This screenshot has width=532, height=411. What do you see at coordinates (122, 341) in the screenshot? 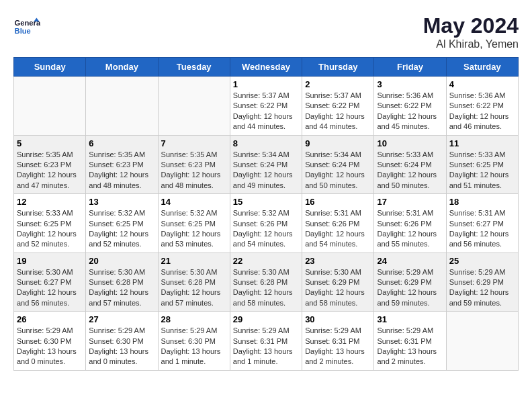
I see `day-cell-27: 27Sunrise: 5:29 AMSunset: 6:30 PMDayligh…` at bounding box center [122, 341].